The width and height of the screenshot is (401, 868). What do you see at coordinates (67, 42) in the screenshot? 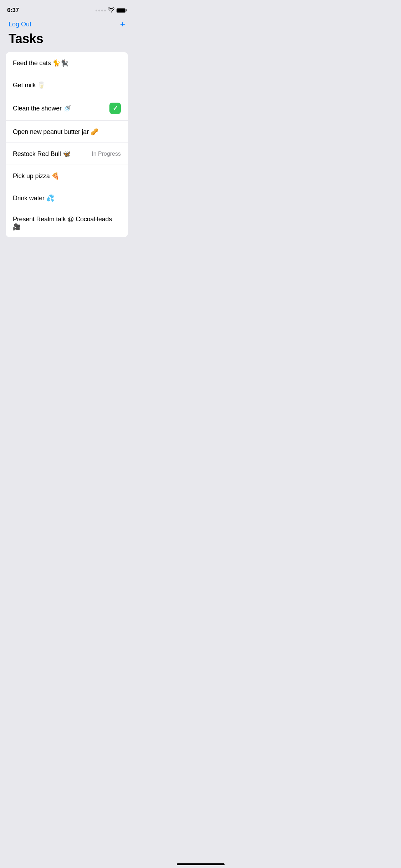
I see `page-title: Tasks` at bounding box center [67, 42].